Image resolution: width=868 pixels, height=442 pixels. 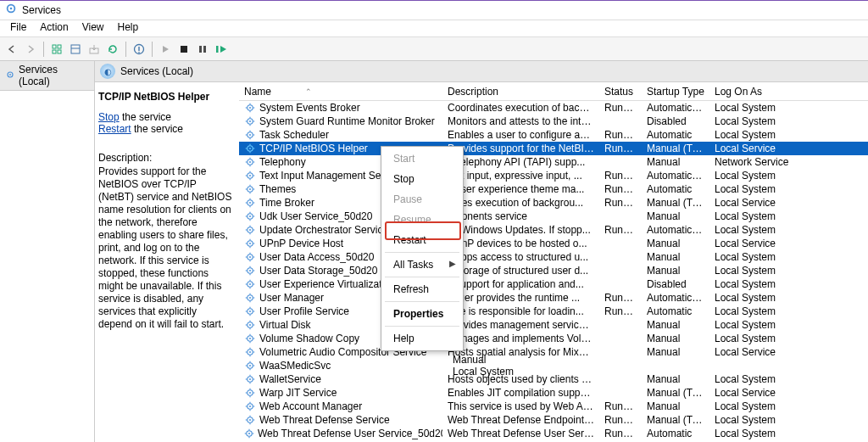 What do you see at coordinates (520, 135) in the screenshot?
I see `service-desc: Enables a user to configure and sche...` at bounding box center [520, 135].